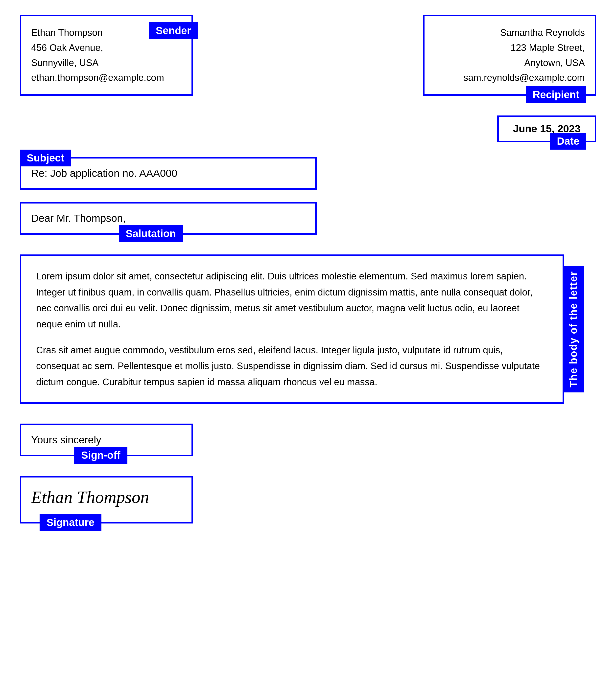 This screenshot has height=681, width=616. I want to click on salutation-value: Dear Mr. Thompson,, so click(78, 218).